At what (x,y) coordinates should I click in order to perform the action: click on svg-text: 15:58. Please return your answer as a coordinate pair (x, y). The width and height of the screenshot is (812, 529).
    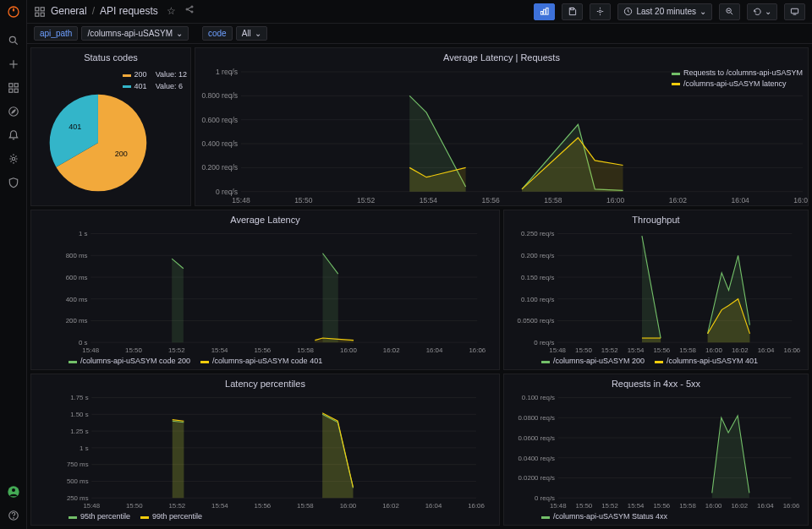
    Looking at the image, I should click on (305, 352).